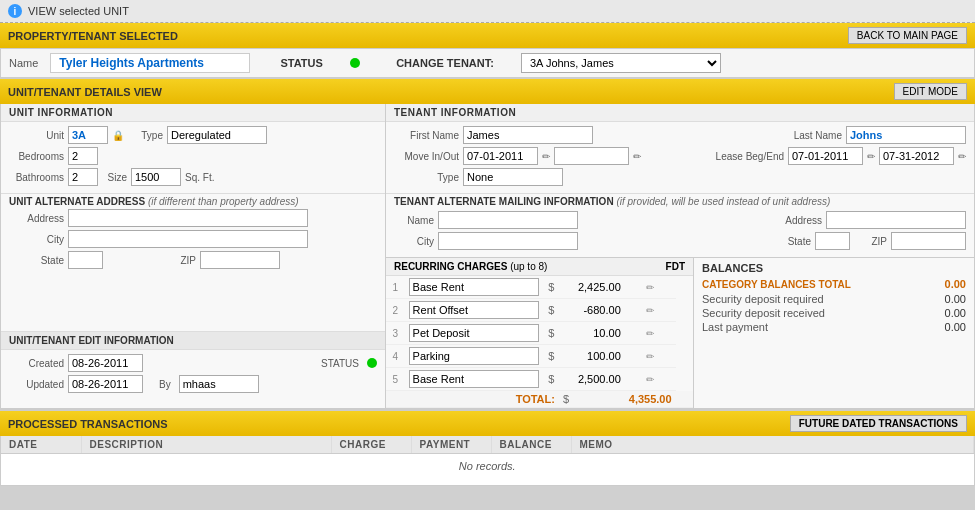 This screenshot has width=975, height=510. I want to click on created-input, so click(106, 363).